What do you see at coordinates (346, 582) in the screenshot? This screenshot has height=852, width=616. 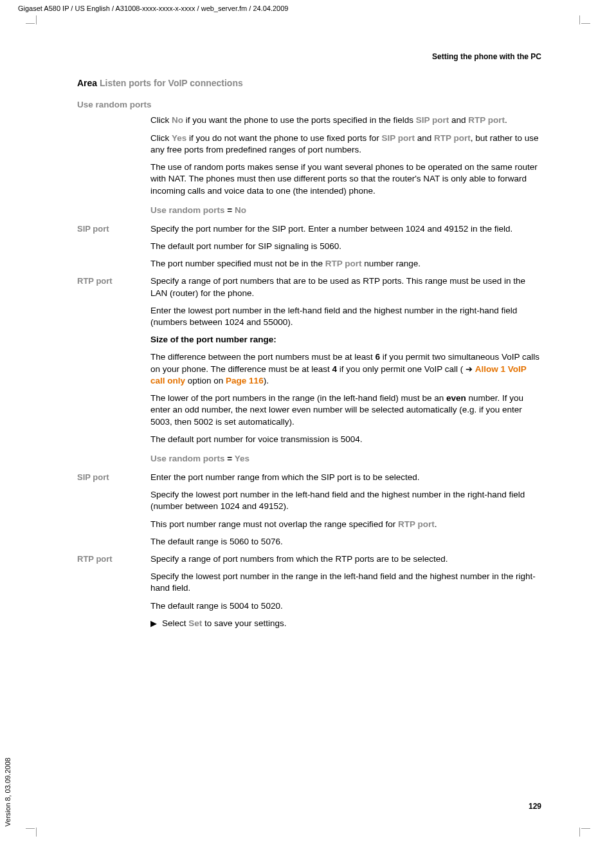 I see `paragraph: Specify the lowest port number in the ra…` at bounding box center [346, 582].